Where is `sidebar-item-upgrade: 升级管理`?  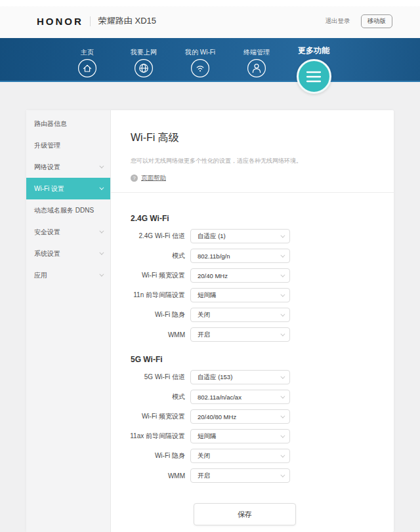
sidebar-item-upgrade: 升级管理 is located at coordinates (68, 146).